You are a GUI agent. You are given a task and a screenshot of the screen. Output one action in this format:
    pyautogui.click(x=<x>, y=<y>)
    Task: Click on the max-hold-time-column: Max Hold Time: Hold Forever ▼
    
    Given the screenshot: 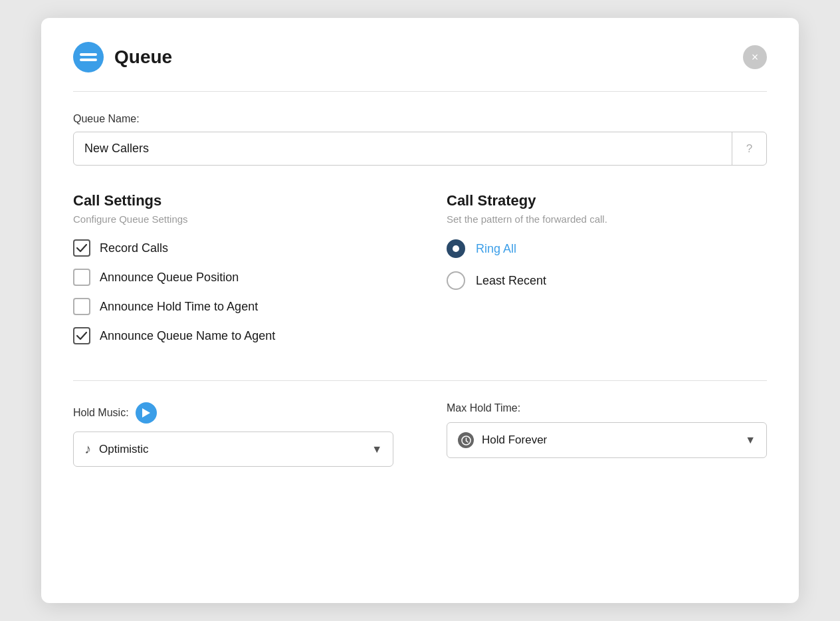 What is the action you would take?
    pyautogui.click(x=593, y=430)
    